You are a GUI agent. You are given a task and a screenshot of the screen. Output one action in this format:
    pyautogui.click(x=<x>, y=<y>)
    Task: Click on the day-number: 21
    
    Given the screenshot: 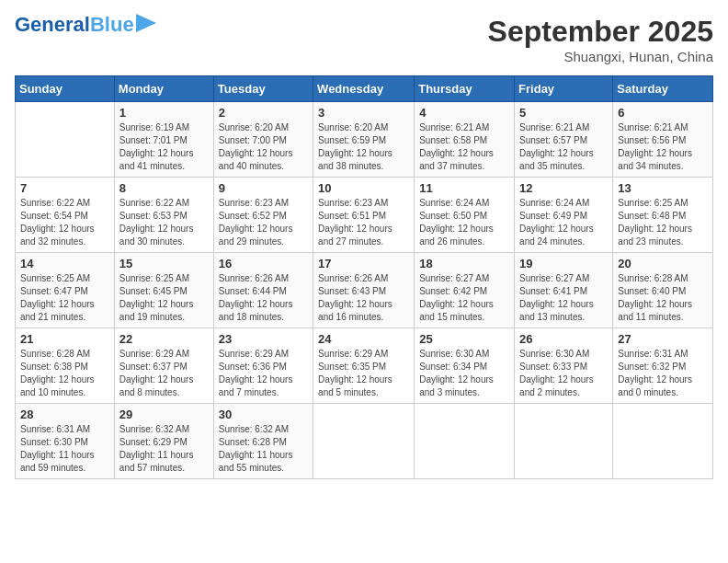 What is the action you would take?
    pyautogui.click(x=64, y=339)
    